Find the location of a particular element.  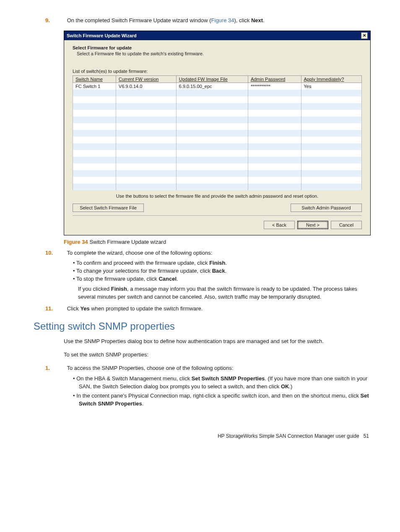

step-number: 1. is located at coordinates (61, 369).